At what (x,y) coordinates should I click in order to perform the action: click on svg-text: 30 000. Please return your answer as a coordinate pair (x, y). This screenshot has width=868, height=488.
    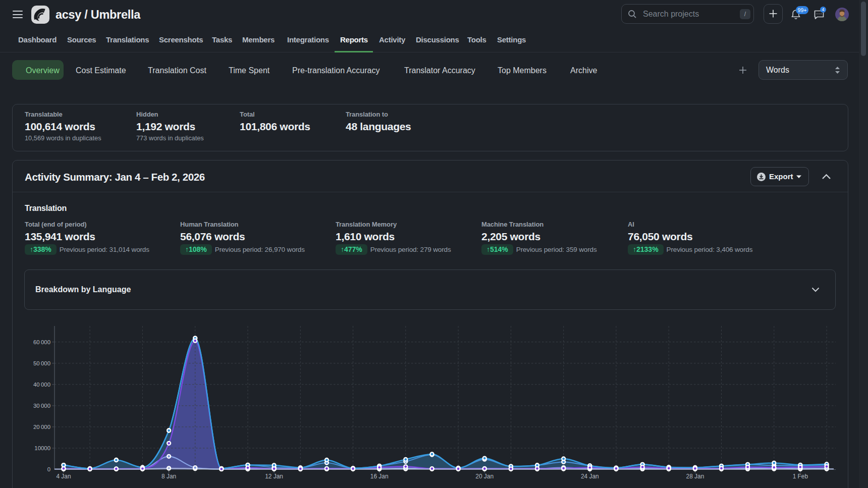
    Looking at the image, I should click on (42, 406).